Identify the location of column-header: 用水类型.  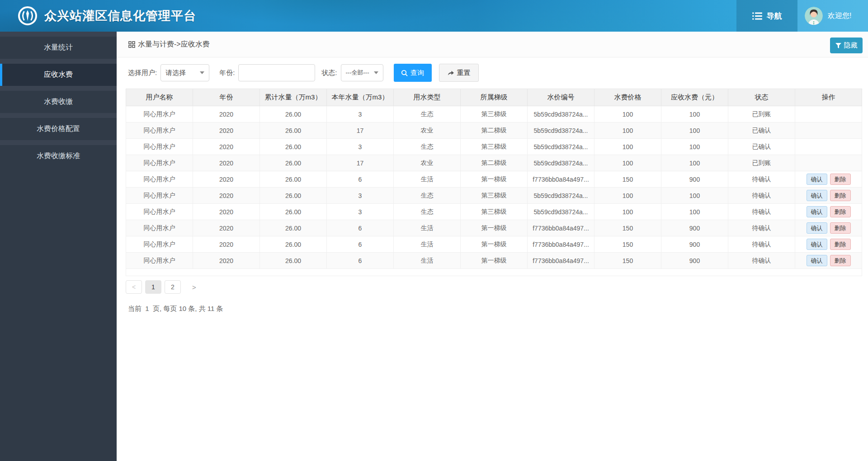
(427, 98).